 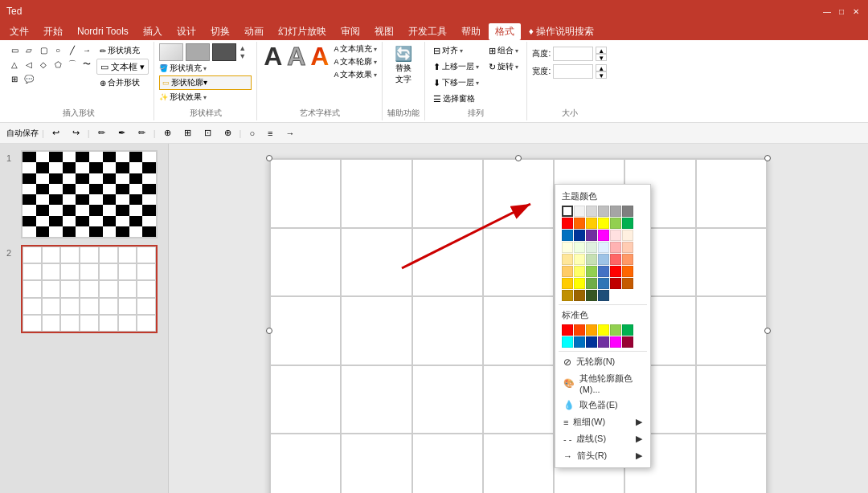 I want to click on shape-styles-expand: ▲▼, so click(x=245, y=52).